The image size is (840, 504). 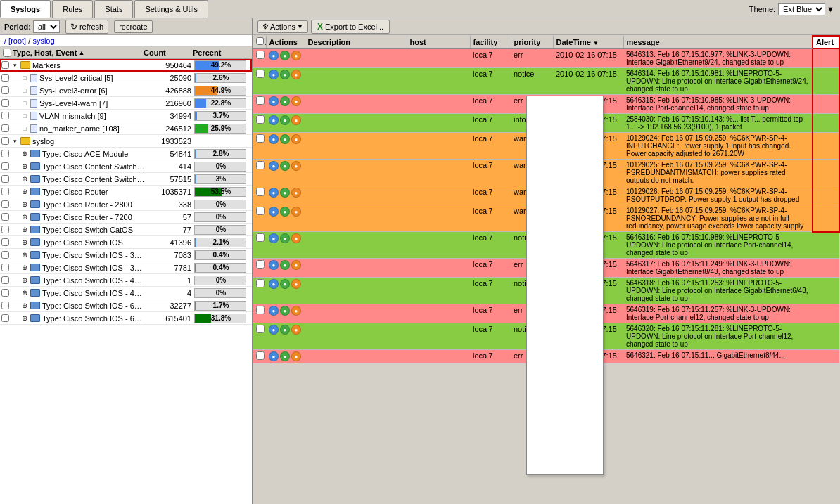 I want to click on tree-row: ⊕Type: Cisco Switch IOS - 450040%, so click(x=126, y=293).